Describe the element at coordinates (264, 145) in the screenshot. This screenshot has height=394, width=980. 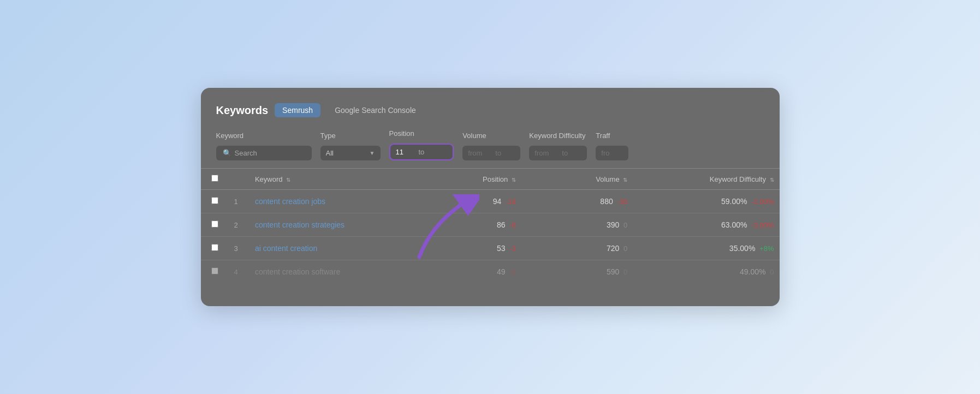
I see `keyword-filter-group: Keyword 🔍` at that location.